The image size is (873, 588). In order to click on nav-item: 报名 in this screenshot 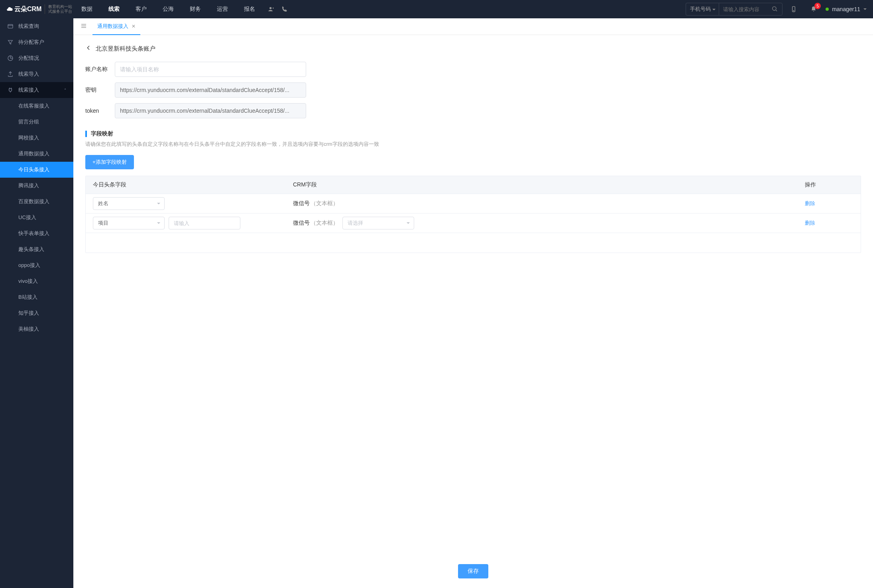, I will do `click(250, 9)`.